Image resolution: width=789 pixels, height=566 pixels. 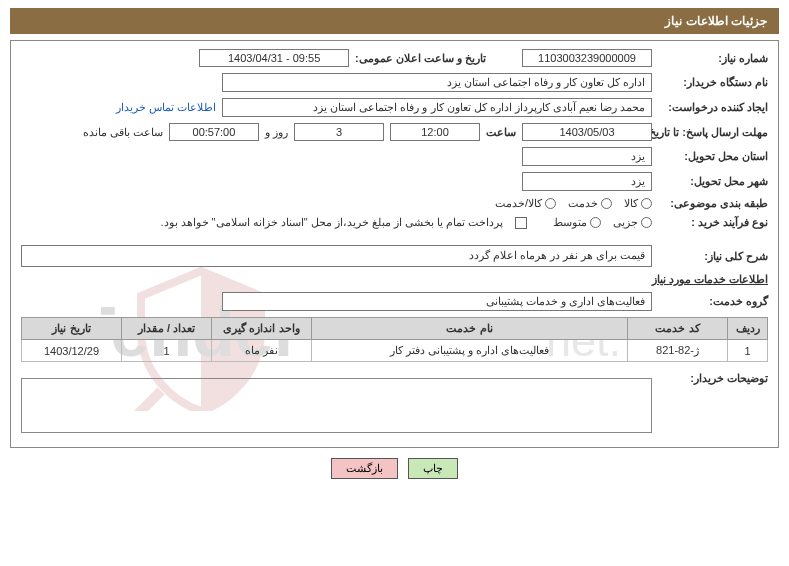 What do you see at coordinates (748, 329) in the screenshot?
I see `th-row: ردیف` at bounding box center [748, 329].